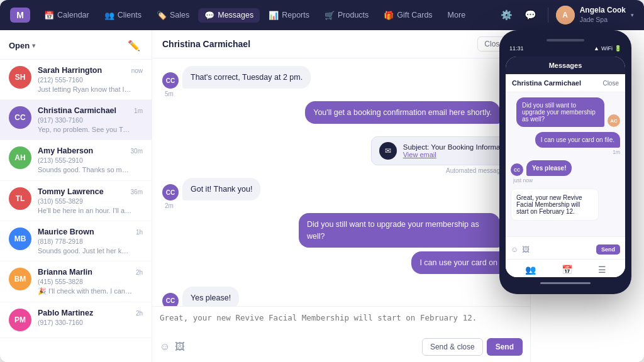 Image resolution: width=644 pixels, height=362 pixels. Describe the element at coordinates (229, 15) in the screenshot. I see `nav-item-messages: 💬 Messages` at that location.